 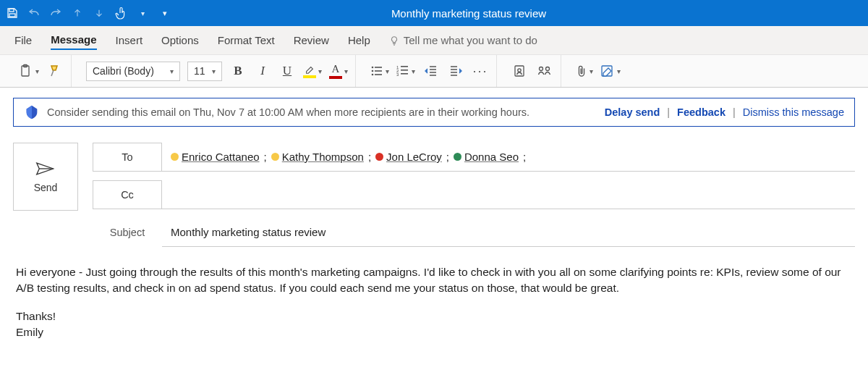 What do you see at coordinates (200, 71) in the screenshot?
I see `font-size-value: 11` at bounding box center [200, 71].